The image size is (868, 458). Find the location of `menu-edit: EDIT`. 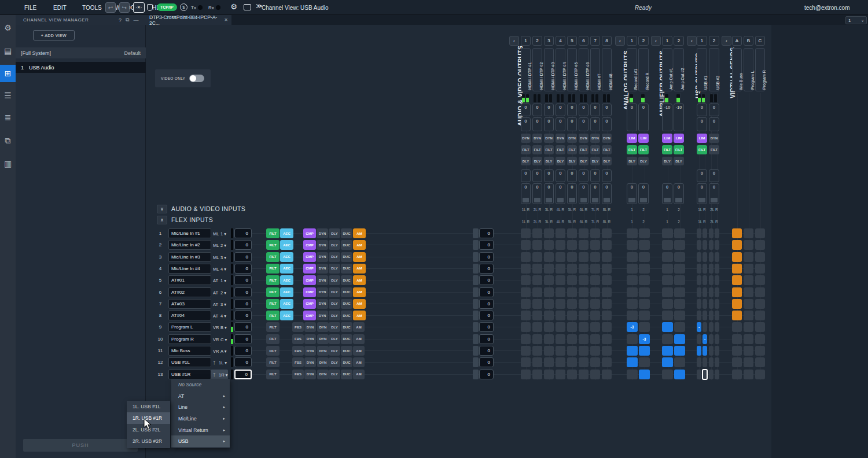

menu-edit: EDIT is located at coordinates (60, 8).